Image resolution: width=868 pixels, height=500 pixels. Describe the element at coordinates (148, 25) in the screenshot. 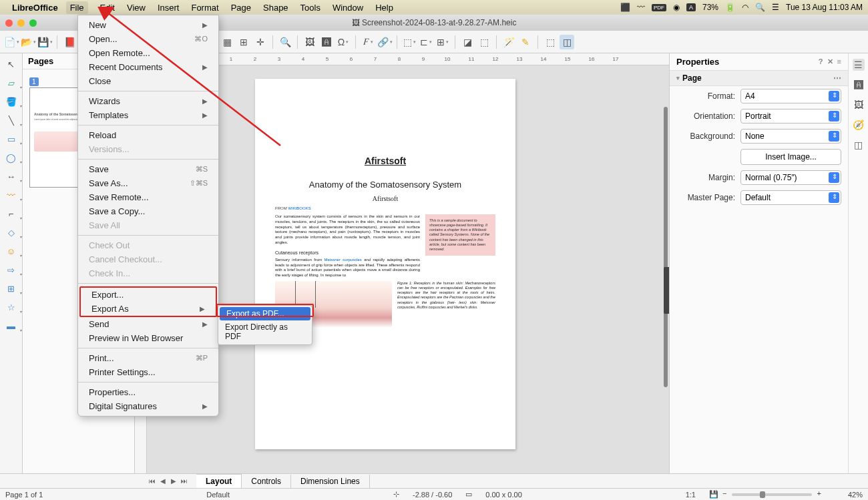

I see `menu-new: New▶` at that location.